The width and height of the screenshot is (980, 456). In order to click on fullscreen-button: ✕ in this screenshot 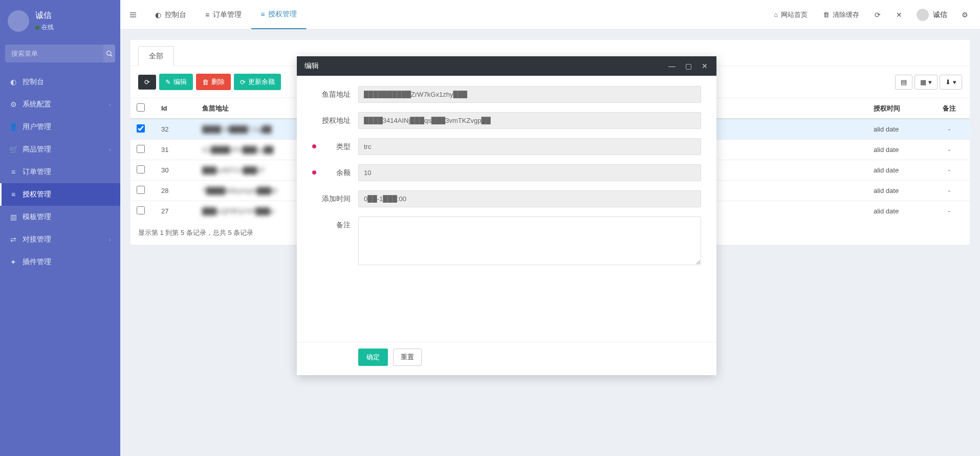, I will do `click(899, 15)`.